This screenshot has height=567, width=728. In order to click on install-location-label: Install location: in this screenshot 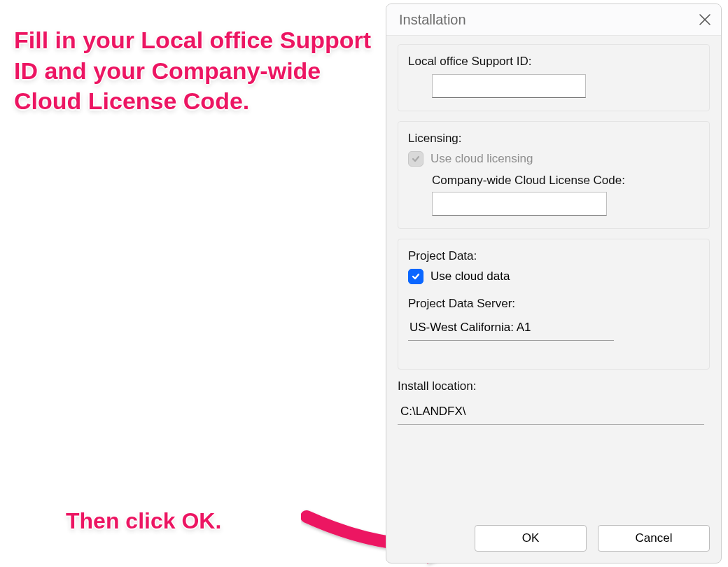, I will do `click(554, 386)`.